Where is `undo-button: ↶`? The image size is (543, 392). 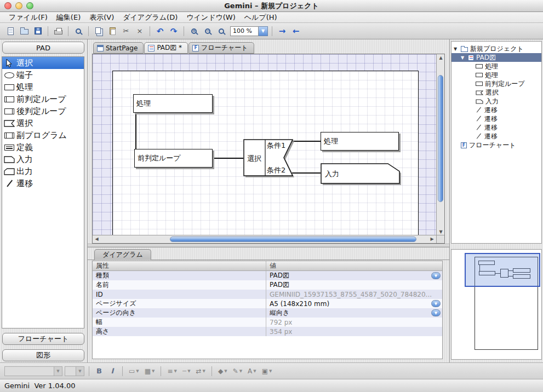 undo-button: ↶ is located at coordinates (160, 31).